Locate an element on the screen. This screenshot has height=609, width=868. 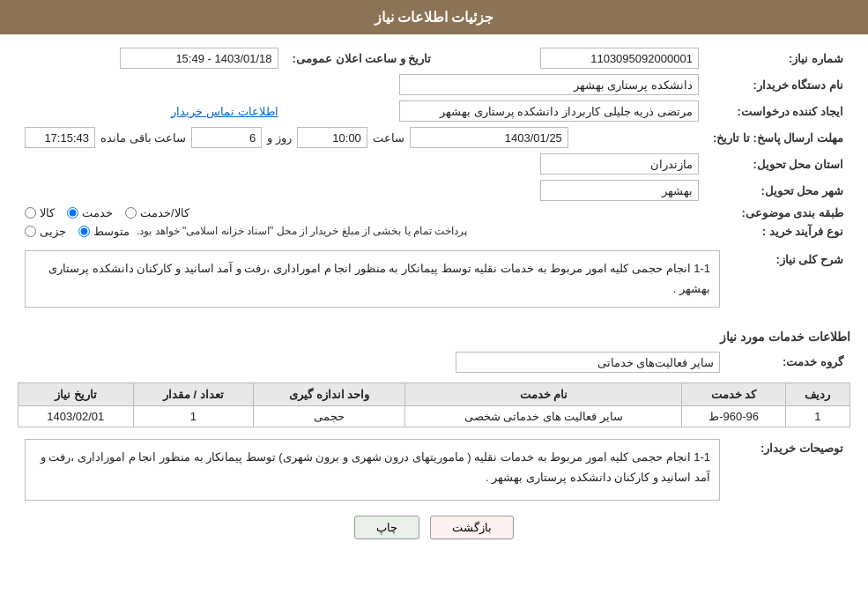
tarikh-elan-value: 1403/01/18 - 15:49 is located at coordinates (199, 58).